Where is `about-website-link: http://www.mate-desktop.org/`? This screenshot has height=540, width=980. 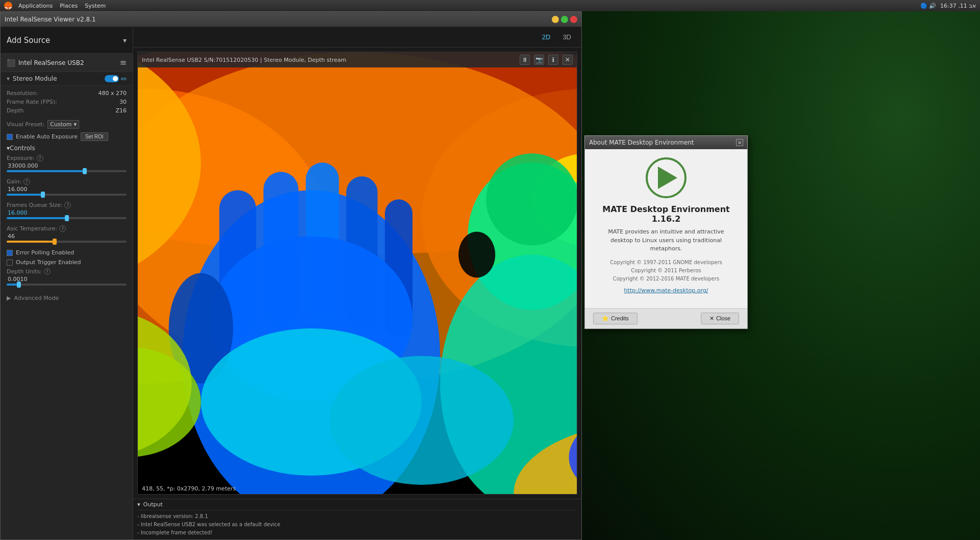 about-website-link: http://www.mate-desktop.org/ is located at coordinates (666, 290).